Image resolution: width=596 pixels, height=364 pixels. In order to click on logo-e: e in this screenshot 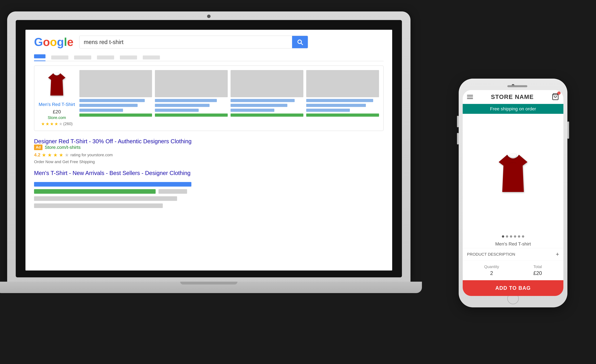, I will do `click(70, 42)`.